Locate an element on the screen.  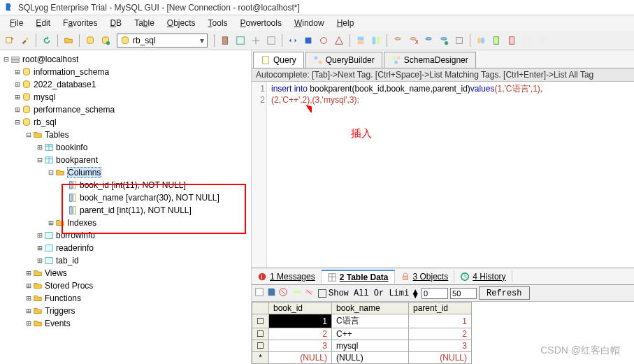
tool-refresh-icon is located at coordinates (47, 41).